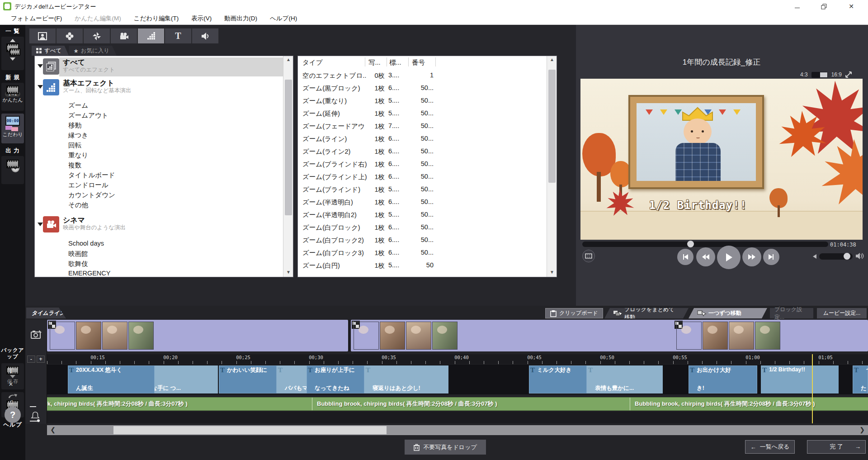 The image size is (868, 460). I want to click on tree-item-border: 縁つき, so click(78, 136).